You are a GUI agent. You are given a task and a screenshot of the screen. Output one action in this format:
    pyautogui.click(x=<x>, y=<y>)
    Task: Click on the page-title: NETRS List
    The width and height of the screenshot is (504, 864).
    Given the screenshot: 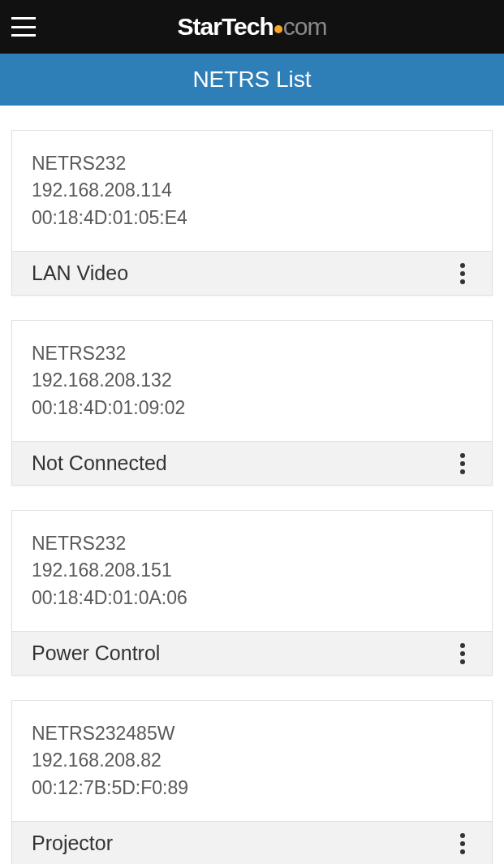 What is the action you would take?
    pyautogui.click(x=252, y=80)
    